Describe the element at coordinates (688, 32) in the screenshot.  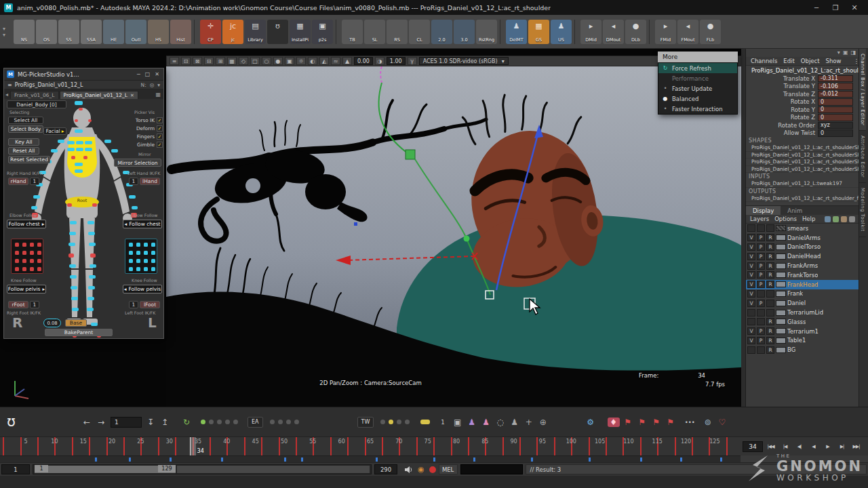
I see `shelf-item-fmout: ◂FMout` at that location.